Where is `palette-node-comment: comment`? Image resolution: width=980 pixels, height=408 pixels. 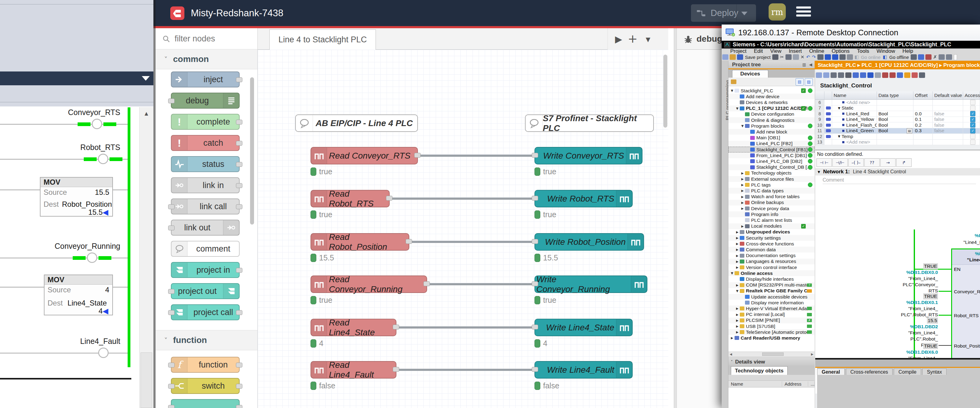 palette-node-comment: comment is located at coordinates (205, 249).